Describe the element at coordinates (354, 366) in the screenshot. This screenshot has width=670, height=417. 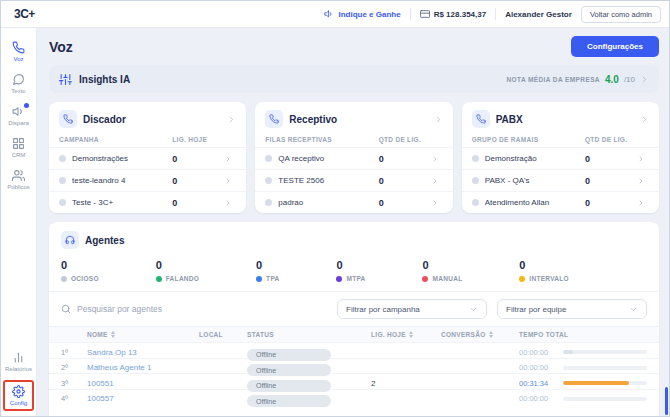
I see `agent-row: 2º Matheus Agente 1 Offline 00:00:00` at that location.